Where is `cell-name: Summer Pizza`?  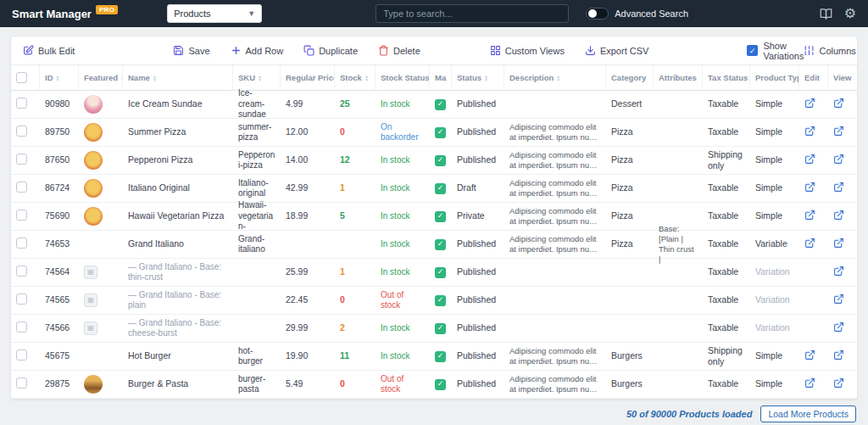 cell-name: Summer Pizza is located at coordinates (178, 132).